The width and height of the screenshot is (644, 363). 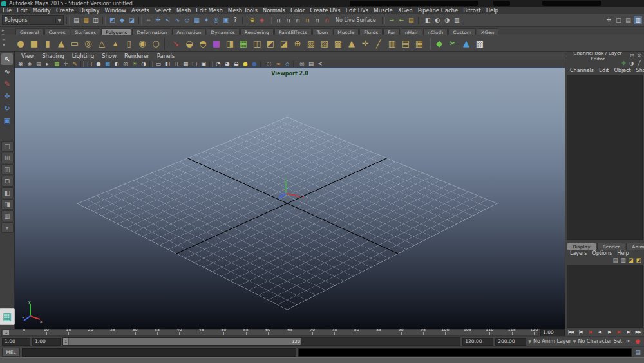 I want to click on panel-menu-lighting: Lighting, so click(x=83, y=56).